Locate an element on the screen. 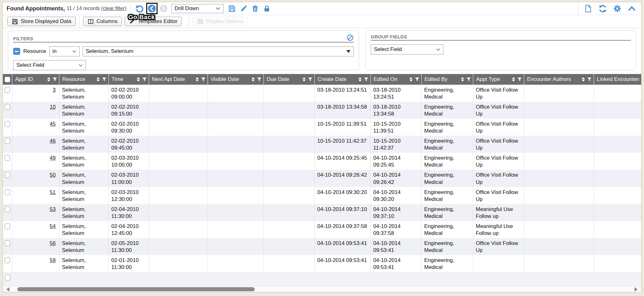  collapse-chevron-up-icon is located at coordinates (632, 9).